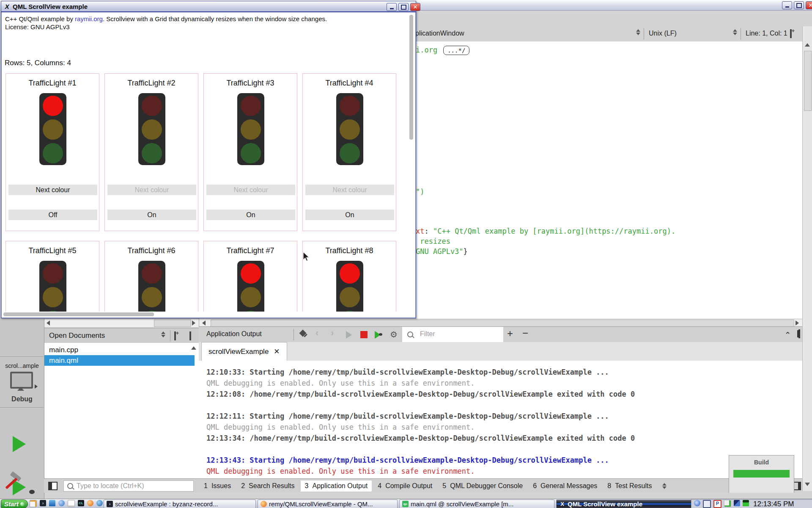 The height and width of the screenshot is (508, 812). What do you see at coordinates (79, 314) in the screenshot?
I see `app-hscrollbar-thumb` at bounding box center [79, 314].